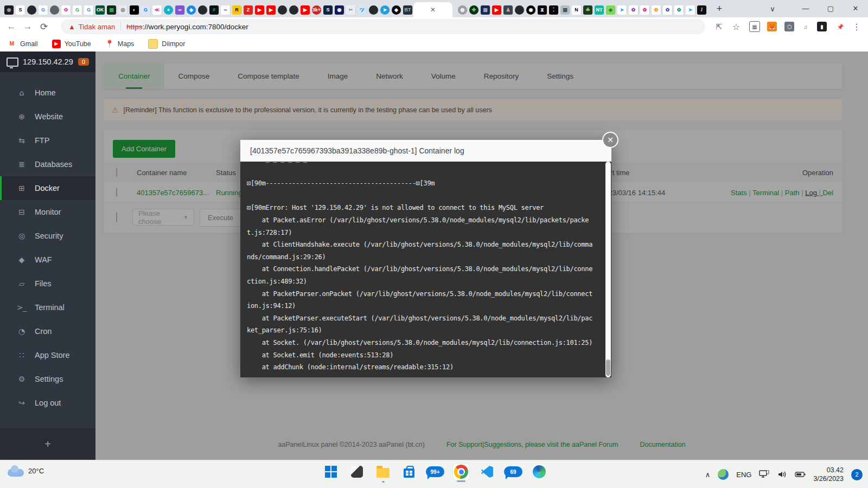 The width and height of the screenshot is (868, 488). I want to click on clock: 03.42 3/26/2023, so click(828, 475).